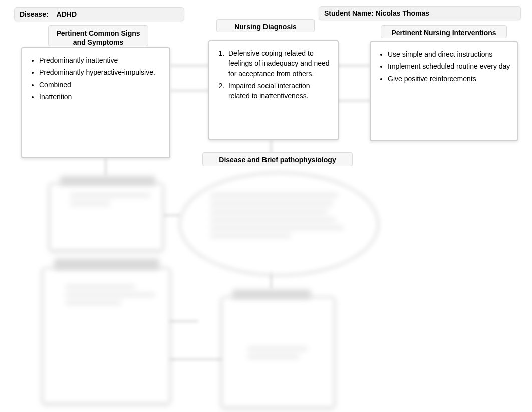  I want to click on signs-title: Pertinent Common Signs and Symptoms, so click(98, 38).